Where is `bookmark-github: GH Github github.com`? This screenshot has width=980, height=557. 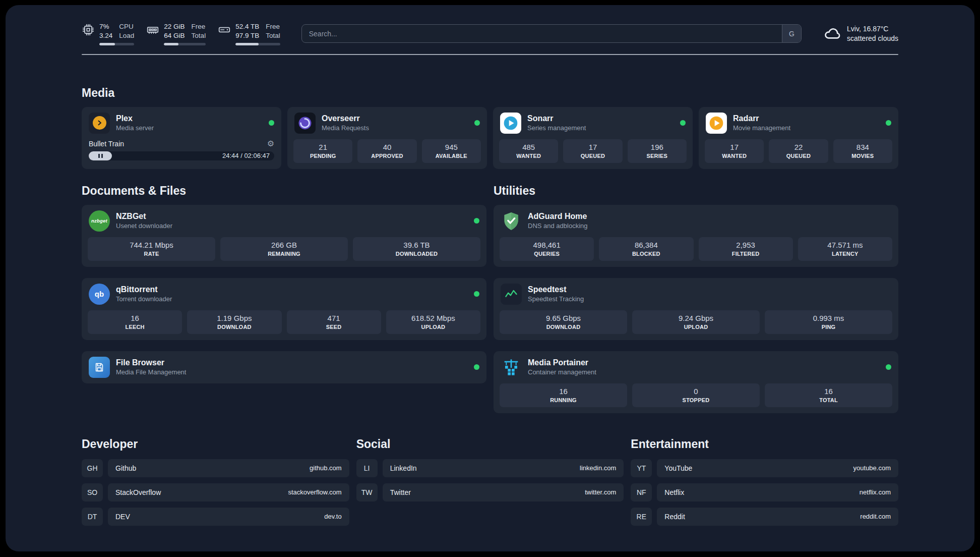 bookmark-github: GH Github github.com is located at coordinates (216, 468).